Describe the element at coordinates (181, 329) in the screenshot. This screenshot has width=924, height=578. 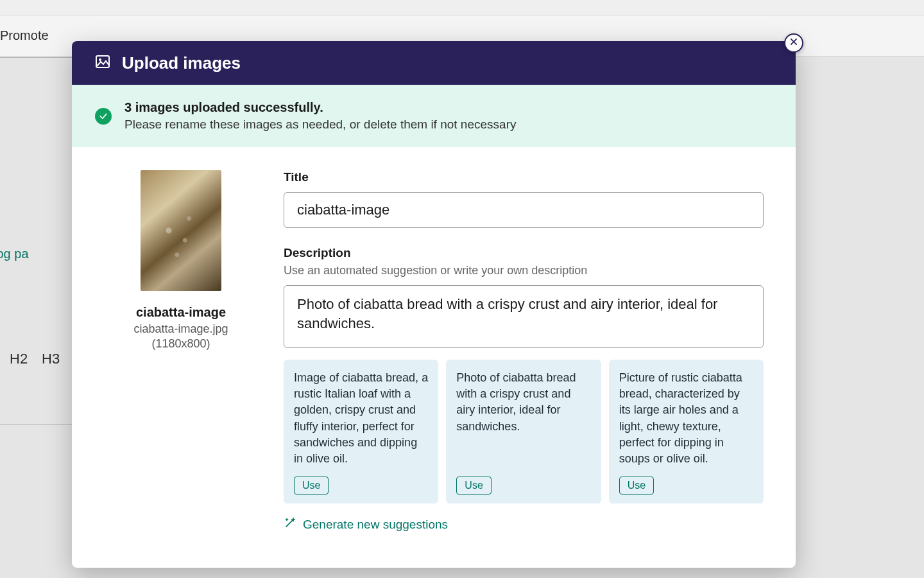
I see `image-file-name: ciabatta-image.jpg` at that location.